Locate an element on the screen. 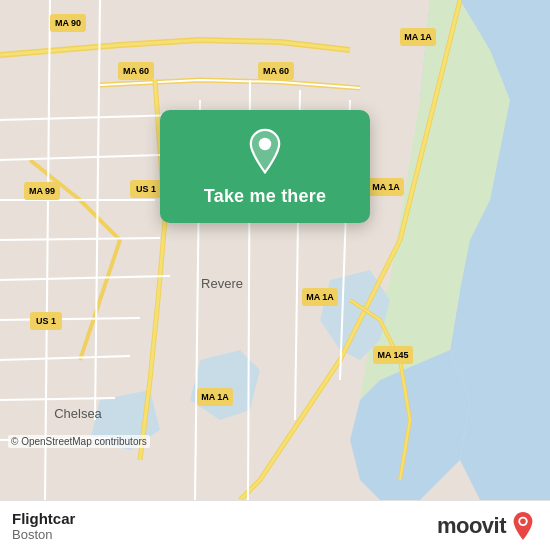 This screenshot has width=550, height=550. svg-text: MA 99 is located at coordinates (42, 191).